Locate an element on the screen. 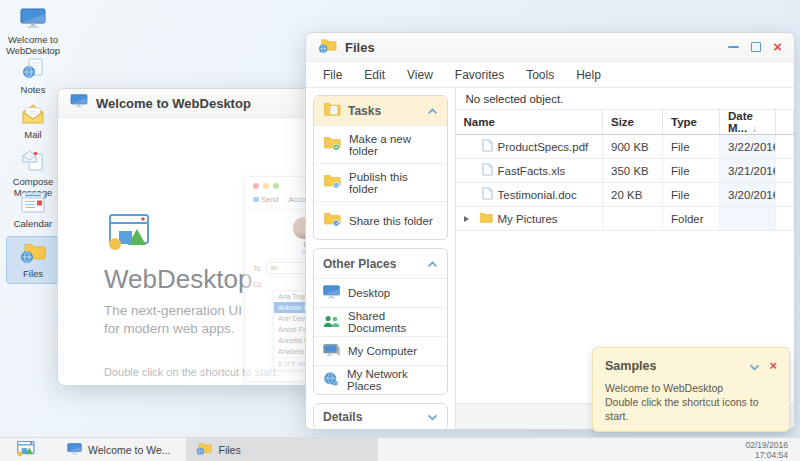  samples-notification: Samples × Welcome to WebDesktop Double c… is located at coordinates (691, 390).